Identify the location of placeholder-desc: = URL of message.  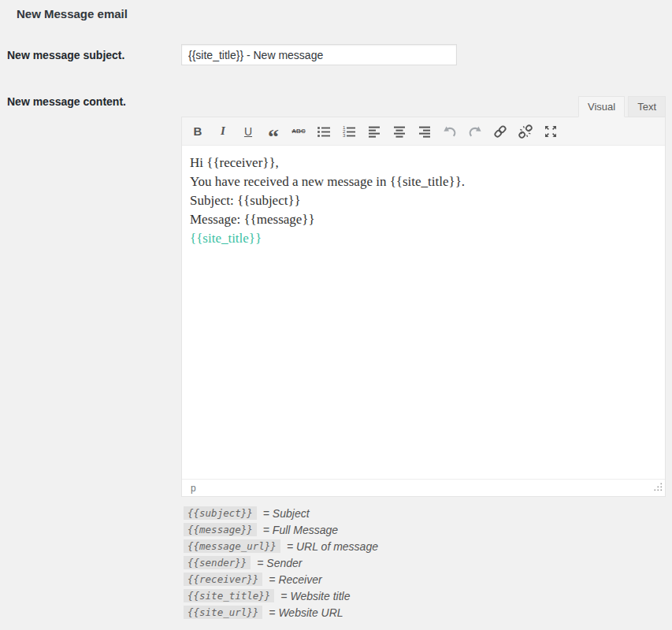
(332, 547).